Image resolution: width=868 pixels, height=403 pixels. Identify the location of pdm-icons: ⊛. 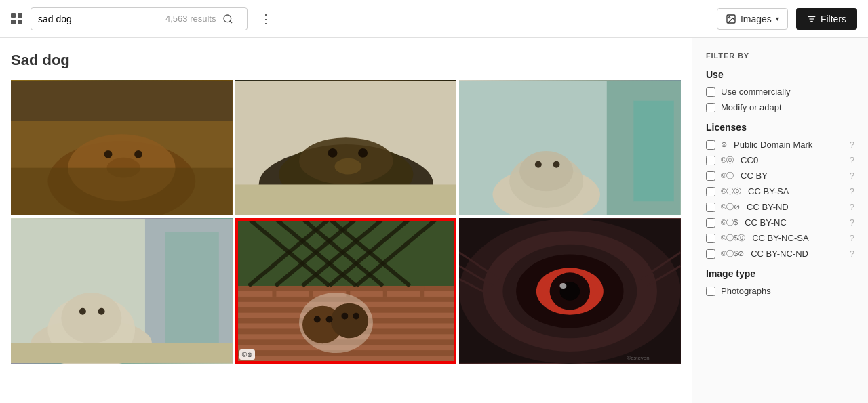
(724, 145).